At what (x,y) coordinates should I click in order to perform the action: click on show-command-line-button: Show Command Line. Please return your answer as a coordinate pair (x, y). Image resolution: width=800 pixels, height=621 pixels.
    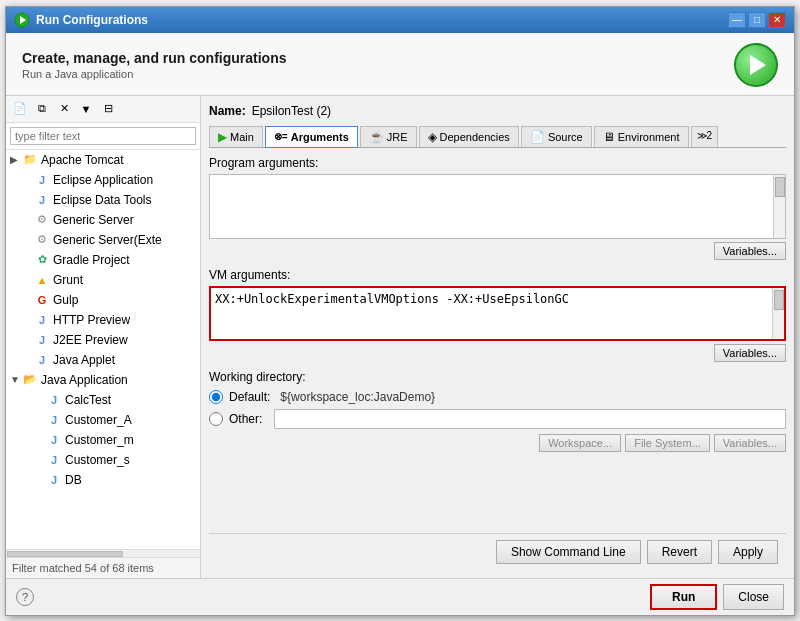
    Looking at the image, I should click on (568, 552).